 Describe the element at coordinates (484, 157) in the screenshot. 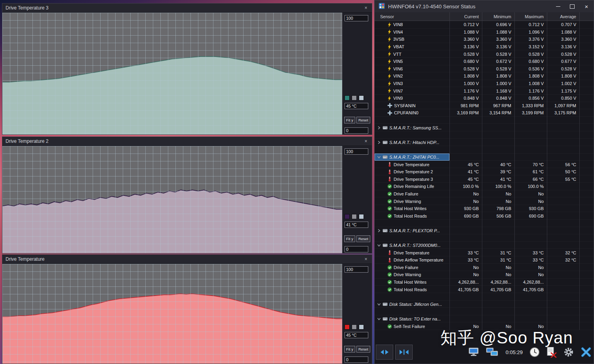

I see `group-row: S.M.A.R.T.: ZHITAI PC0...` at that location.